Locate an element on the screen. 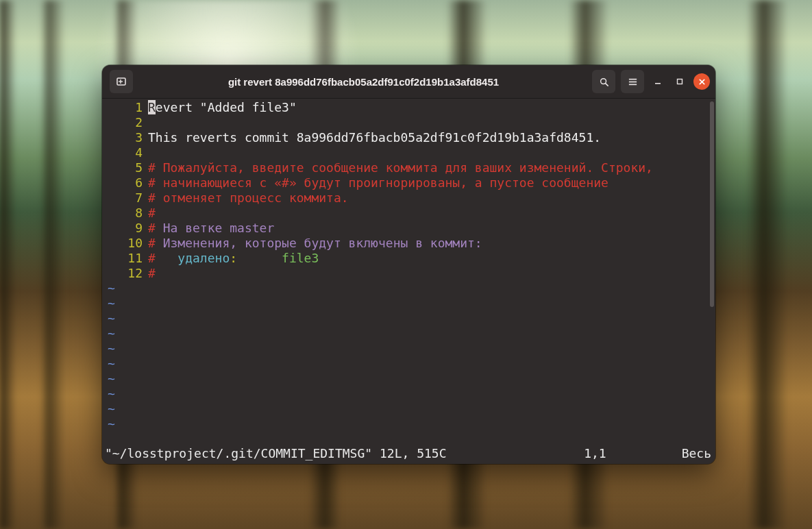  editor-line: 9 # На ветке master is located at coordinates (407, 228).